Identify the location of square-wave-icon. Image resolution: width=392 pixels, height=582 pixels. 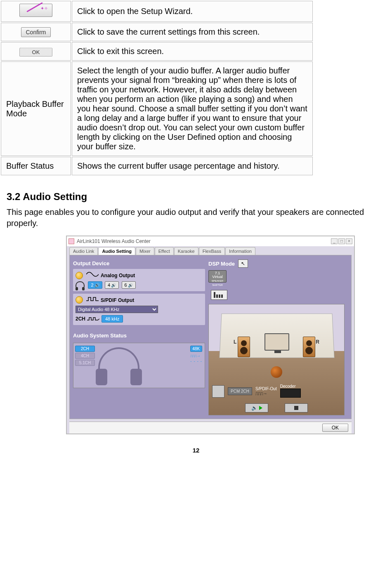
(92, 299).